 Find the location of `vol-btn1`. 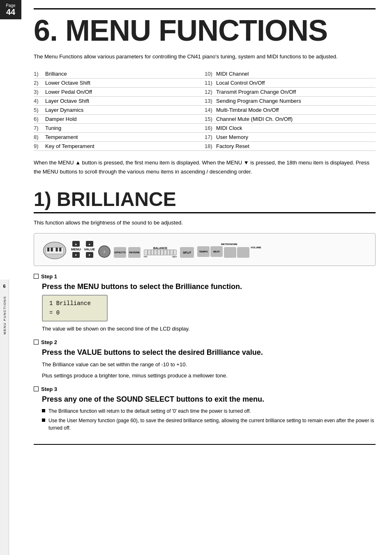

vol-btn1 is located at coordinates (230, 252).